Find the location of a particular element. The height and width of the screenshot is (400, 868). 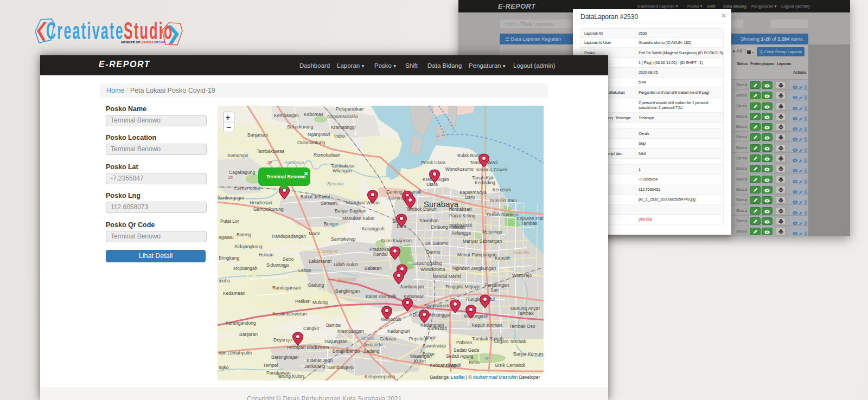

svg-text: Sambungrejo is located at coordinates (341, 367).